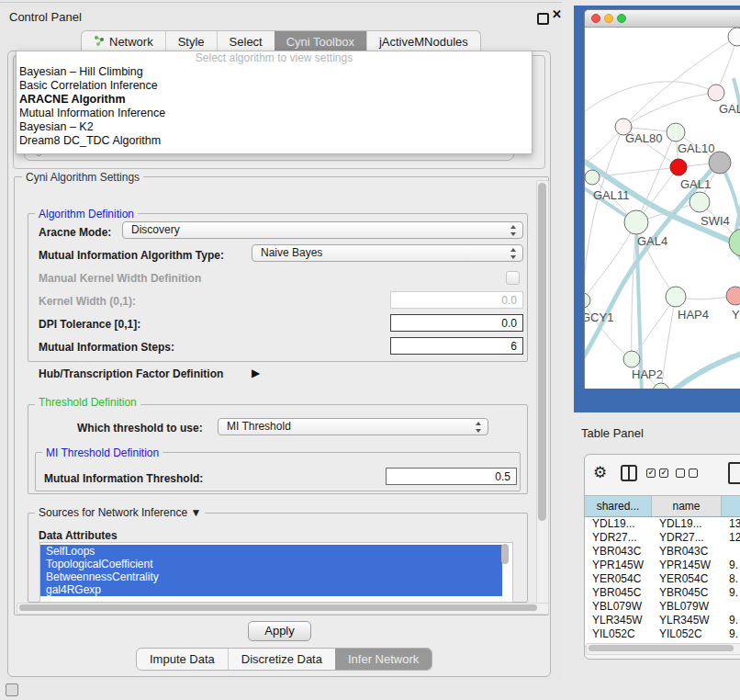 This screenshot has width=740, height=700. Describe the element at coordinates (663, 551) in the screenshot. I see `table-row: YBR043CYBR043C` at that location.